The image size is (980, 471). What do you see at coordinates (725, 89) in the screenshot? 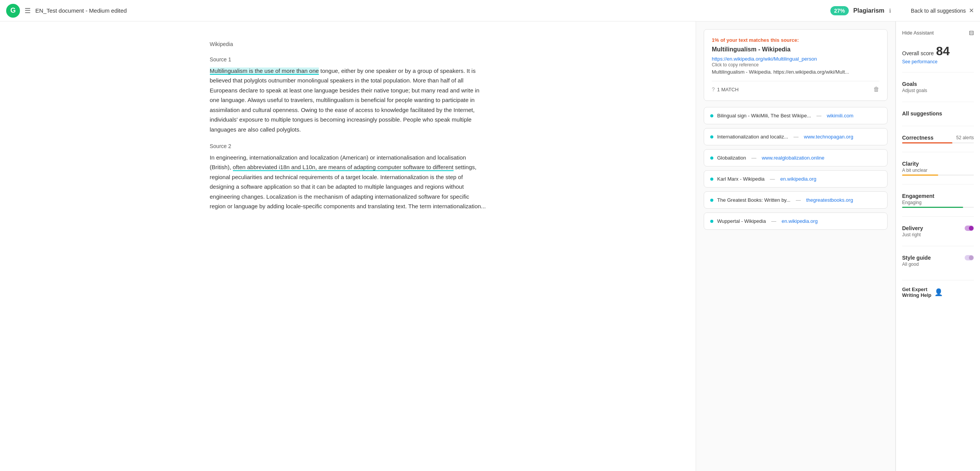
I see `match-count: ? 1 MATCH` at bounding box center [725, 89].